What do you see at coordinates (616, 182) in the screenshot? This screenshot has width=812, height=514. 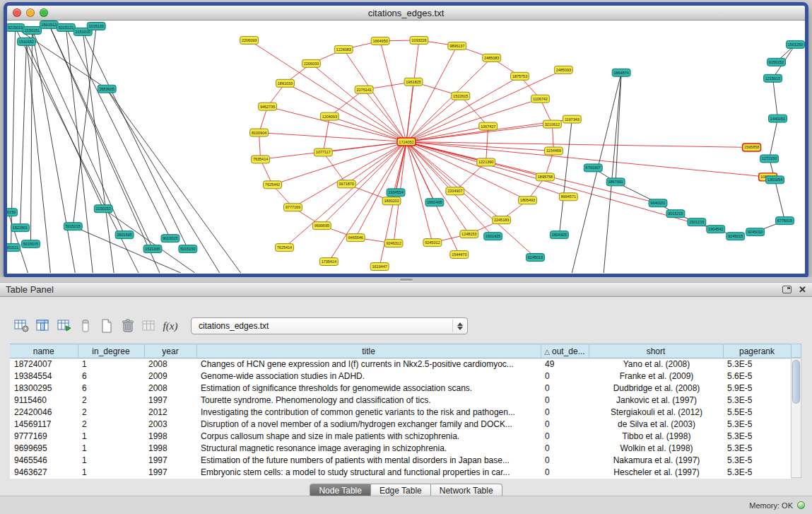 I see `graph-node: 1867991` at bounding box center [616, 182].